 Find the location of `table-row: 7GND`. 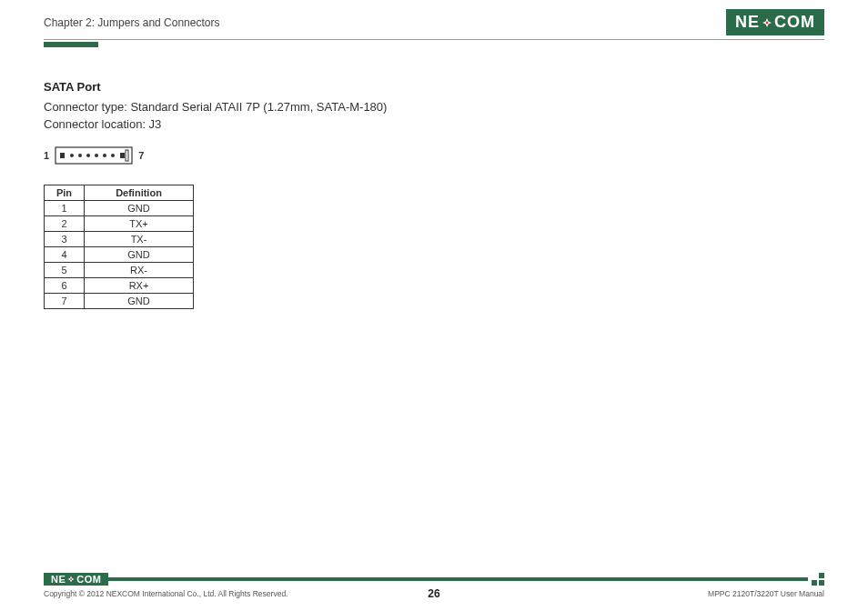

table-row: 7GND is located at coordinates (119, 300).